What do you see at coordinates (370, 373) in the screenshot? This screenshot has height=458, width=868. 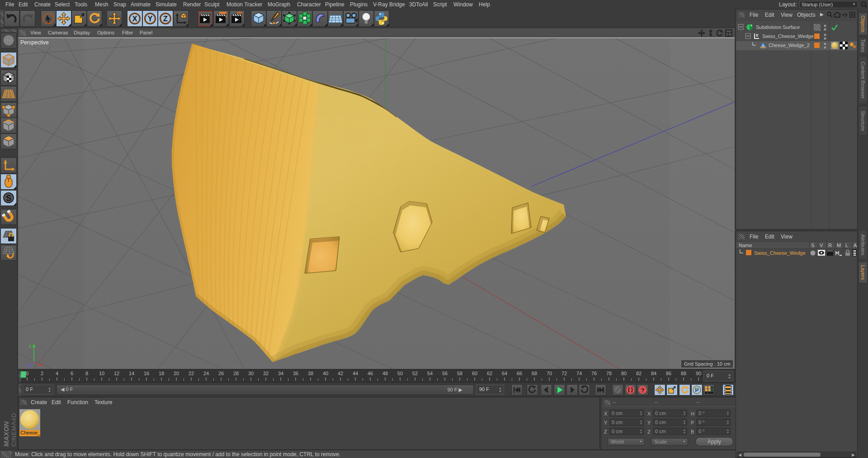 I see `svg-text: 46` at bounding box center [370, 373].